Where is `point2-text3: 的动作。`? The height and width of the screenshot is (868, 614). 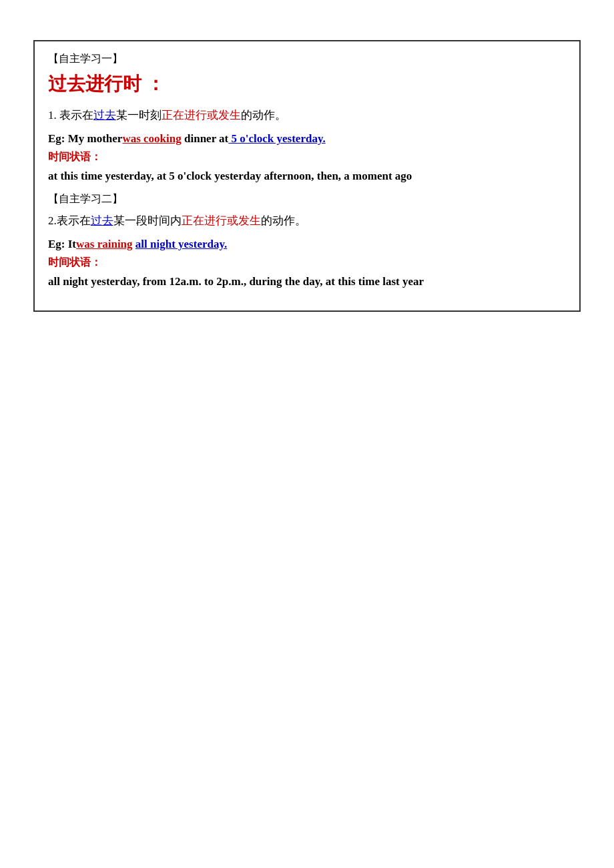 point2-text3: 的动作。 is located at coordinates (284, 220).